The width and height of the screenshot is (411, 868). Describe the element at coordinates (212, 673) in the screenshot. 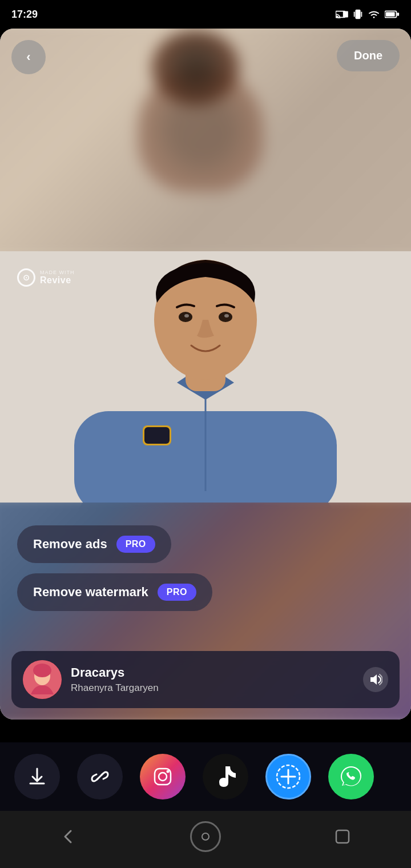

I see `music-title: Dracarys` at that location.